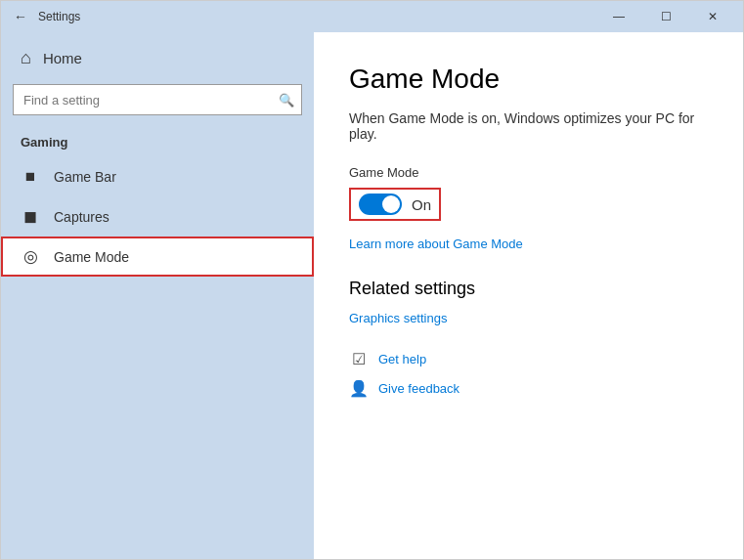 This screenshot has width=744, height=560. What do you see at coordinates (528, 388) in the screenshot?
I see `give-feedback-item: 👤 Give feedback` at bounding box center [528, 388].